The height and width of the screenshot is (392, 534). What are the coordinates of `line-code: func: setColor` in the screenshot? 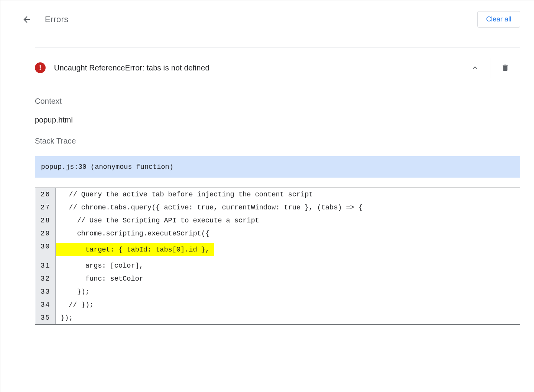 It's located at (288, 279).